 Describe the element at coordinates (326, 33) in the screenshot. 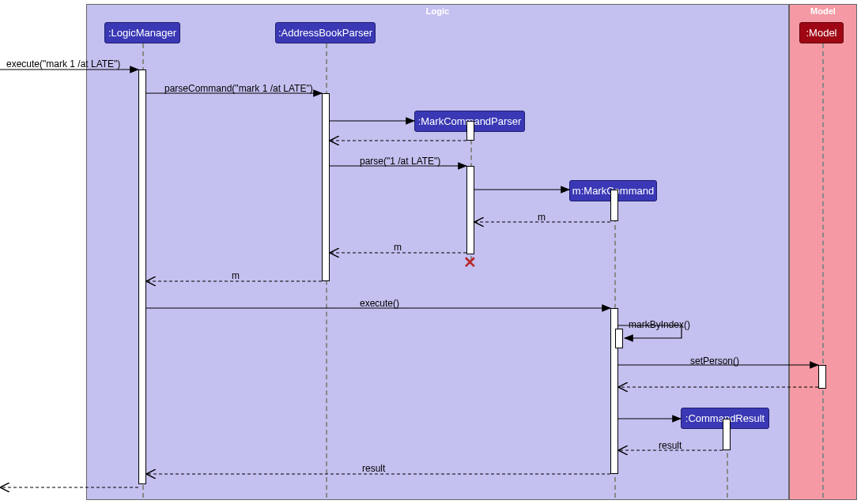

I see `participant-addressbookparser: :AddressBookParser` at that location.